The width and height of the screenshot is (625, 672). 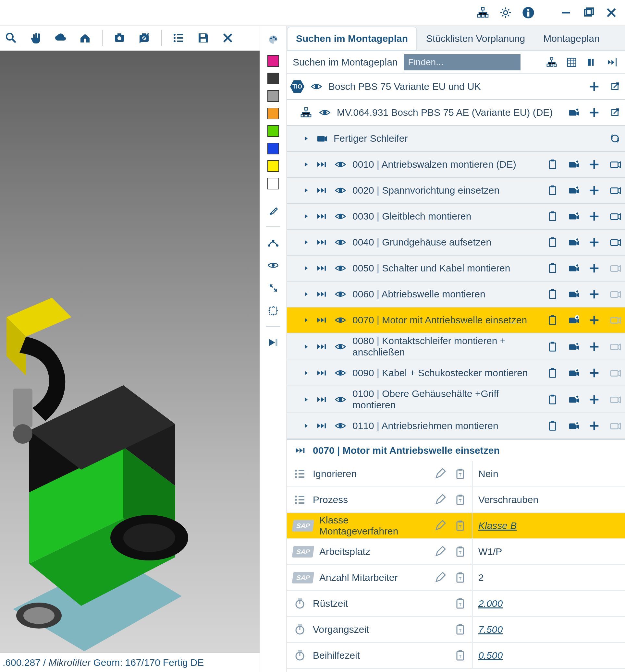 I want to click on pan-hand-icon, so click(x=36, y=38).